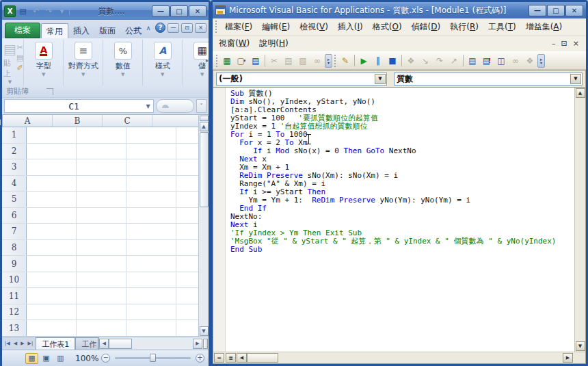 This screenshot has height=366, width=588. I want to click on cell-B6, so click(101, 216).